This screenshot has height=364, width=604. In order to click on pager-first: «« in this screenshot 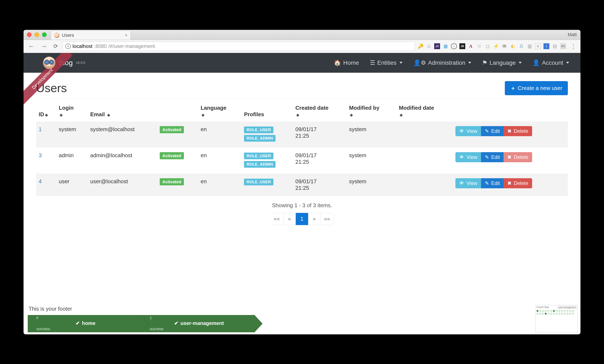, I will do `click(277, 219)`.